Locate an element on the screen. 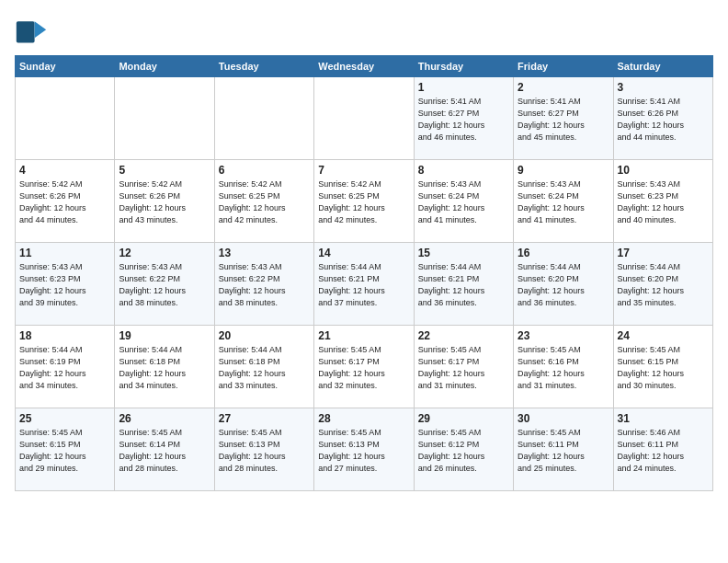  week-row-3: 18Sunrise: 5:44 AM Sunset: 6:19 PM Dayli… is located at coordinates (364, 367).